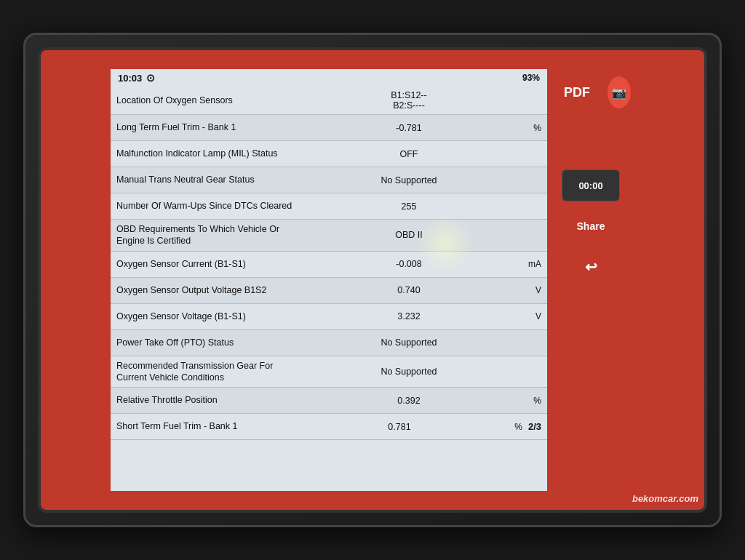 The image size is (745, 560). Describe the element at coordinates (409, 290) in the screenshot. I see `row-value: 0.740` at that location.